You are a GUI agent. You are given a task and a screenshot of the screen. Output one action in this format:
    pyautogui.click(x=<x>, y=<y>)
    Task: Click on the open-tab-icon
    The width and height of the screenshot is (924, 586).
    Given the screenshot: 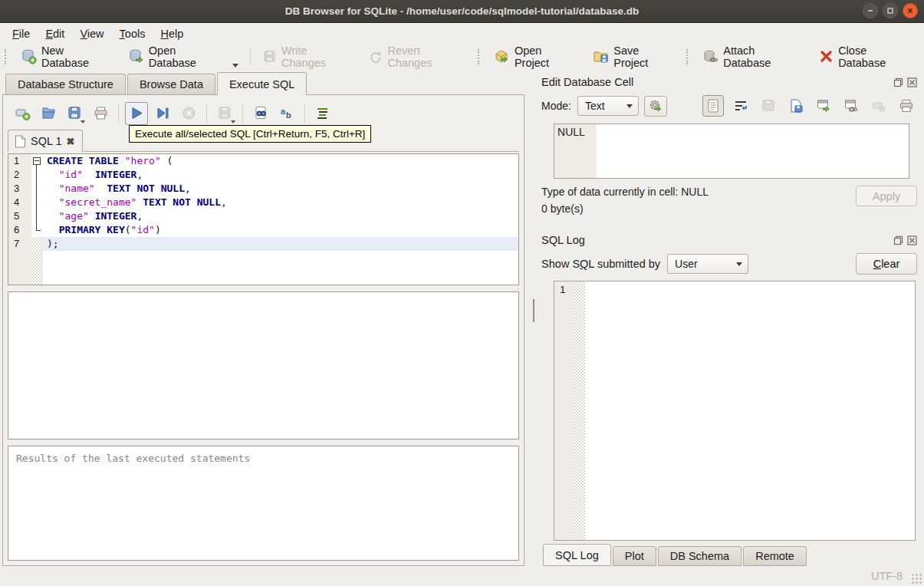 What is the action you would take?
    pyautogui.click(x=23, y=114)
    